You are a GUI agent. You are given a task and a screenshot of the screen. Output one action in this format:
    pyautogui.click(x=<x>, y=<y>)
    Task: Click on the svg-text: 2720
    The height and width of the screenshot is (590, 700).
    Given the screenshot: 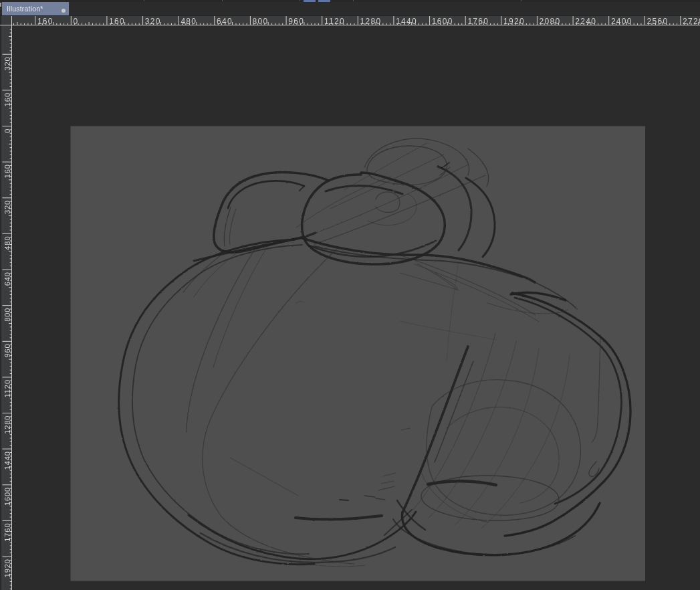 What is the action you would take?
    pyautogui.click(x=691, y=21)
    